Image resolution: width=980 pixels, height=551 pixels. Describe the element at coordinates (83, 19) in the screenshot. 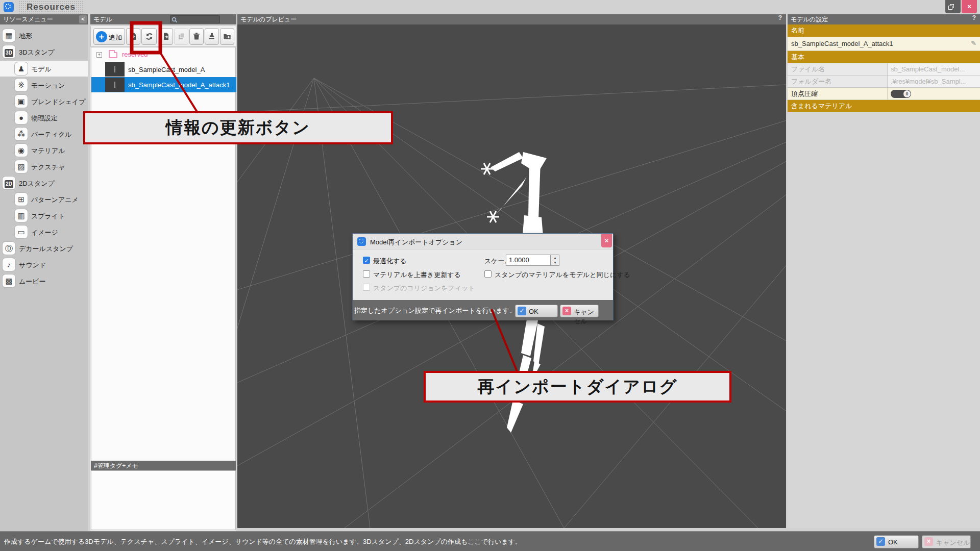

I see `sidebar-collapse-button: <` at that location.